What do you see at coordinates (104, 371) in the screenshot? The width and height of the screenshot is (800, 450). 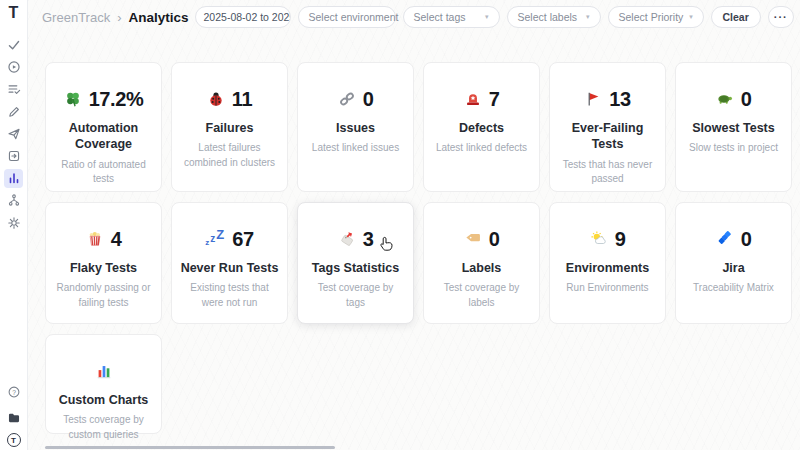 I see `card-head` at bounding box center [104, 371].